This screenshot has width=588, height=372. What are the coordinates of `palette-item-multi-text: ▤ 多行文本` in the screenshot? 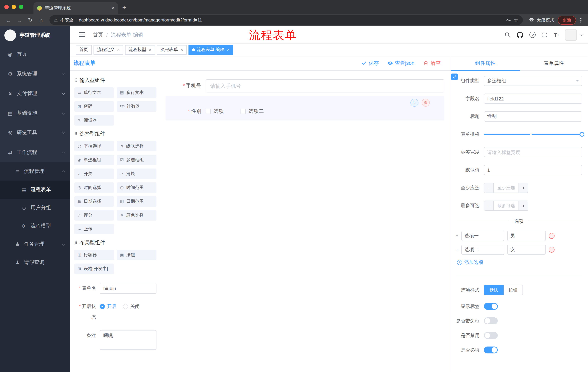 It's located at (137, 93).